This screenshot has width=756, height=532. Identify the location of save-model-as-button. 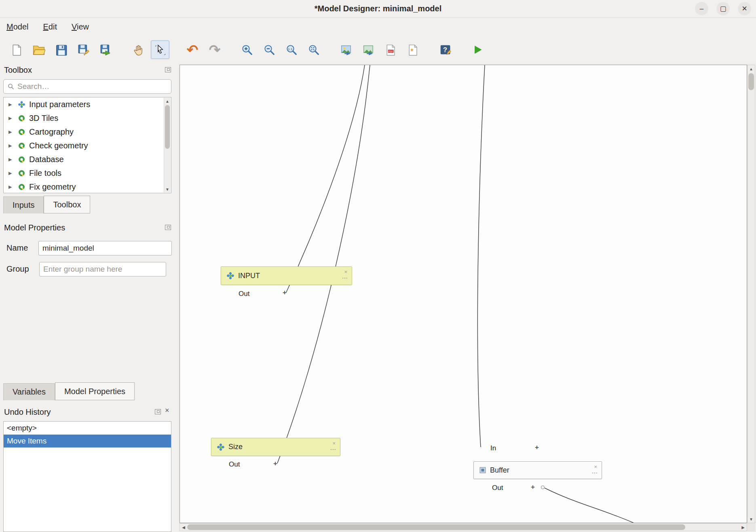
(83, 50).